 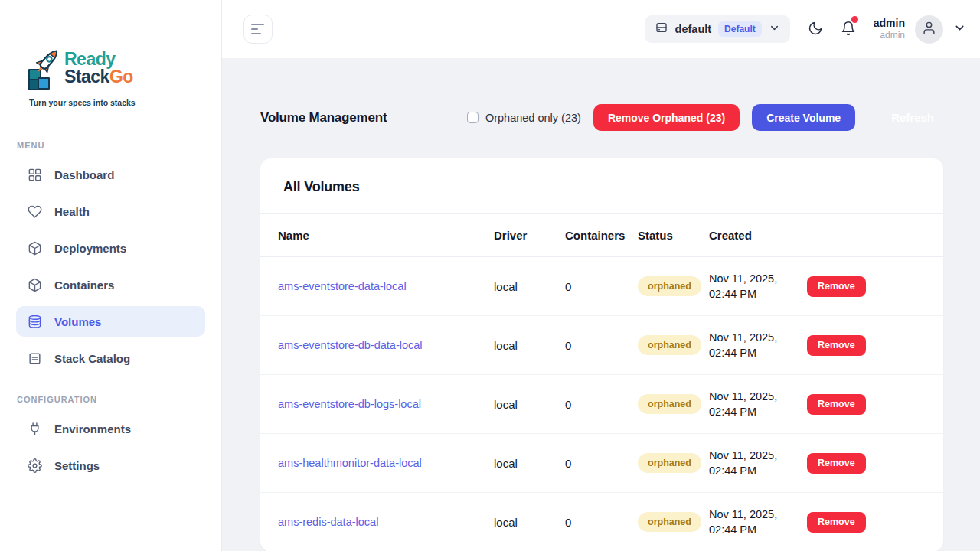 I want to click on volume-name-link: ams-eventstore-db-data-local, so click(x=351, y=345).